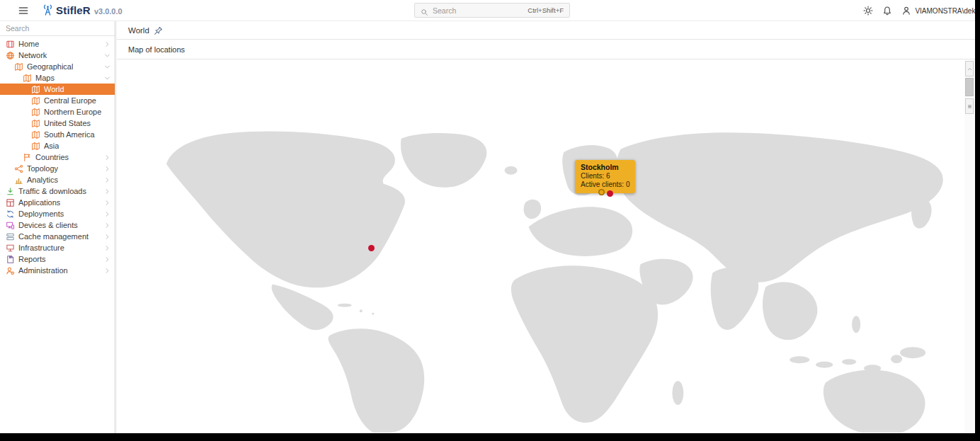 Image resolution: width=980 pixels, height=441 pixels. I want to click on sidebar-item-label: Analytics, so click(42, 180).